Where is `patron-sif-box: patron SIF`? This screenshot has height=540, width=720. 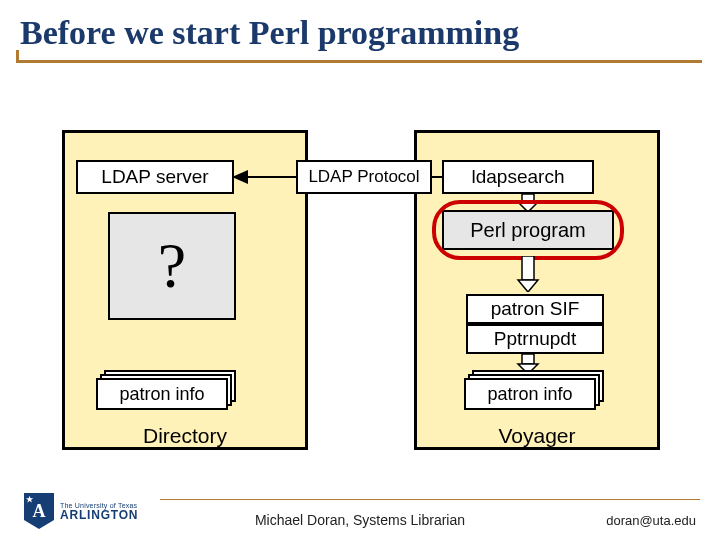
patron-sif-box: patron SIF is located at coordinates (535, 309).